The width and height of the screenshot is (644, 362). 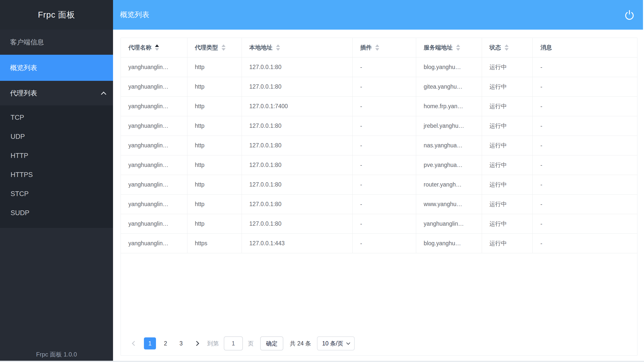 What do you see at coordinates (22, 175) in the screenshot?
I see `submenu-label: HTTPS` at bounding box center [22, 175].